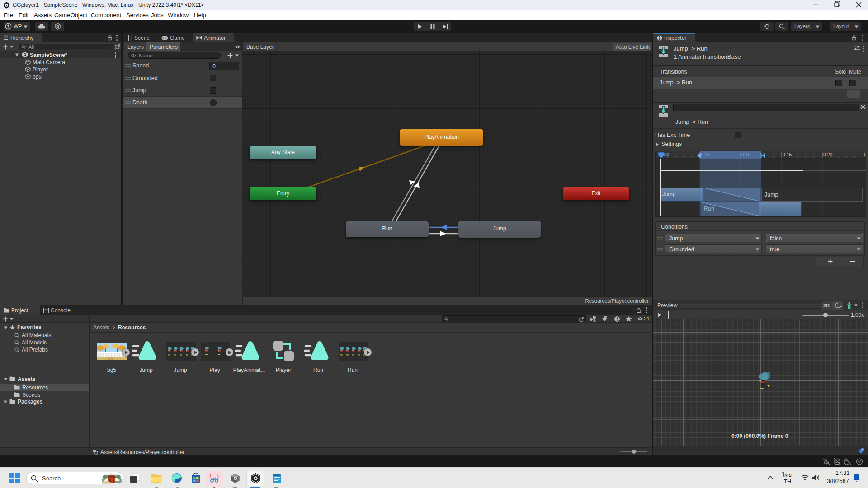 The width and height of the screenshot is (868, 488). I want to click on svg-text: 0:20, so click(828, 155).